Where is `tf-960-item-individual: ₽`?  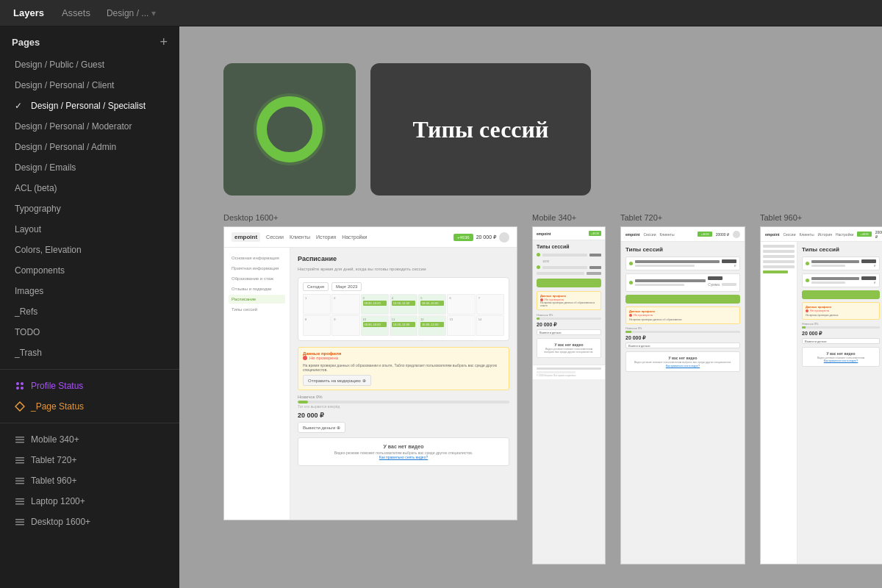 tf-960-item-individual: ₽ is located at coordinates (841, 263).